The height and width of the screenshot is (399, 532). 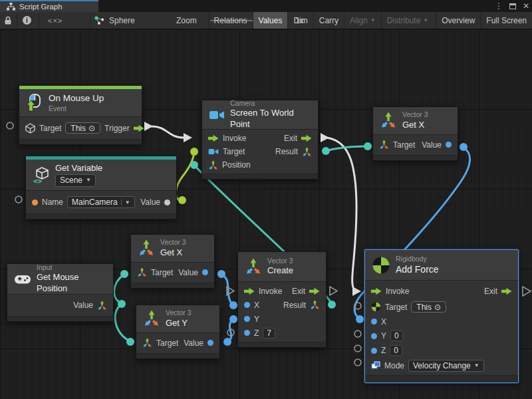 I want to click on variable-scope-dropdown: Scene▼, so click(x=76, y=181).